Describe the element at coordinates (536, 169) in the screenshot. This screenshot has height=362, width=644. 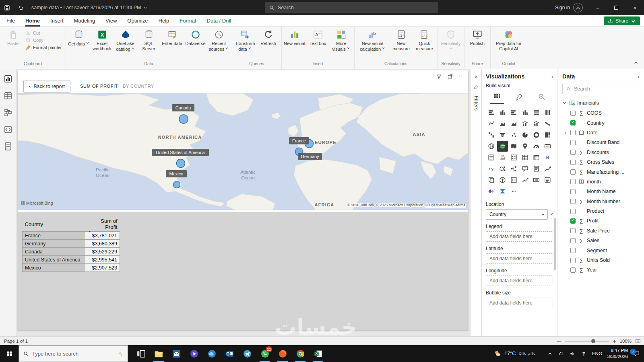
I see `visual-type-smart-narrative` at that location.